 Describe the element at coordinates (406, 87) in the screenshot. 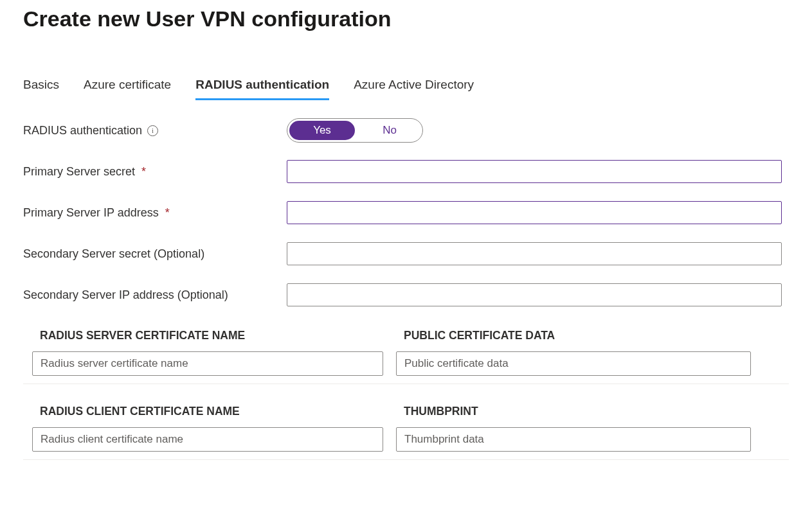

I see `tabs-bar: Basics Azure certificate RADIUS authenti…` at that location.